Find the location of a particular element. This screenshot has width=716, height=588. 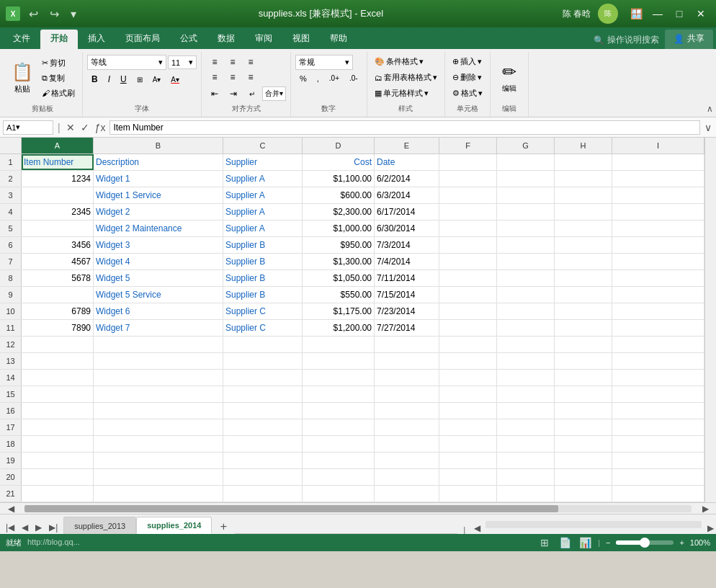

table-cell: Widget 1 is located at coordinates (158, 179).